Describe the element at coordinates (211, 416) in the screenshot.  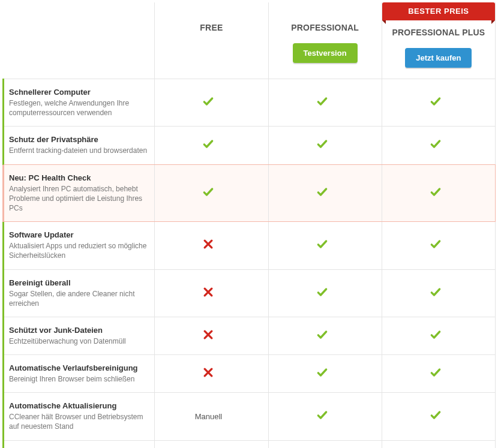
I see `feature-value-cell: Manuell` at that location.